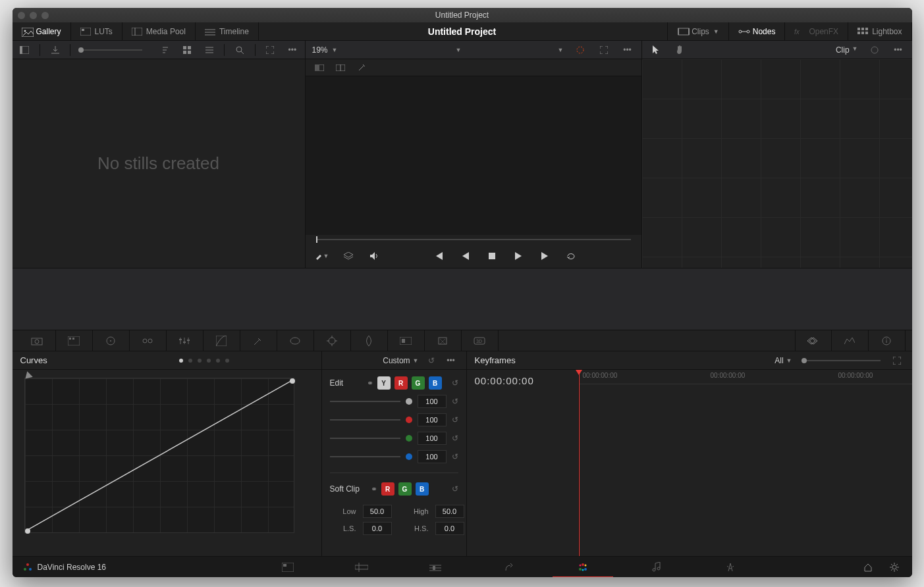  What do you see at coordinates (292, 50) in the screenshot?
I see `more-icon: •••` at bounding box center [292, 50].